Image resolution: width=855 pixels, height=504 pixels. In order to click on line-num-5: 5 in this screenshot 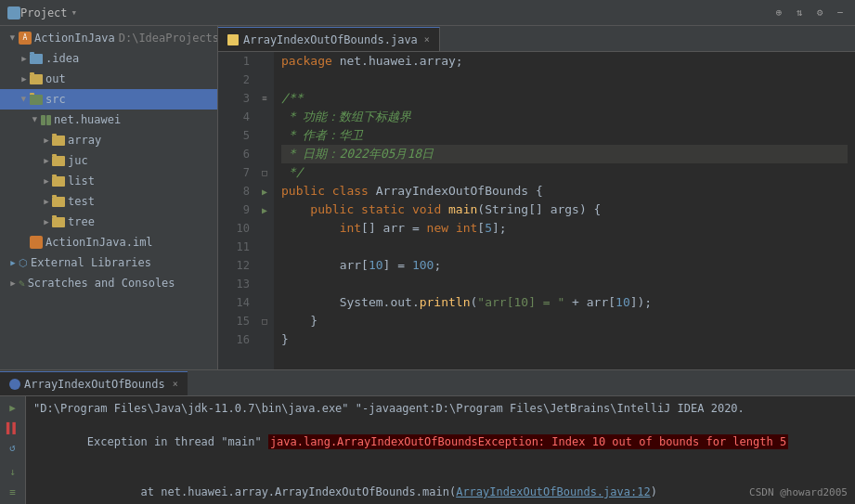, I will do `click(237, 136)`.